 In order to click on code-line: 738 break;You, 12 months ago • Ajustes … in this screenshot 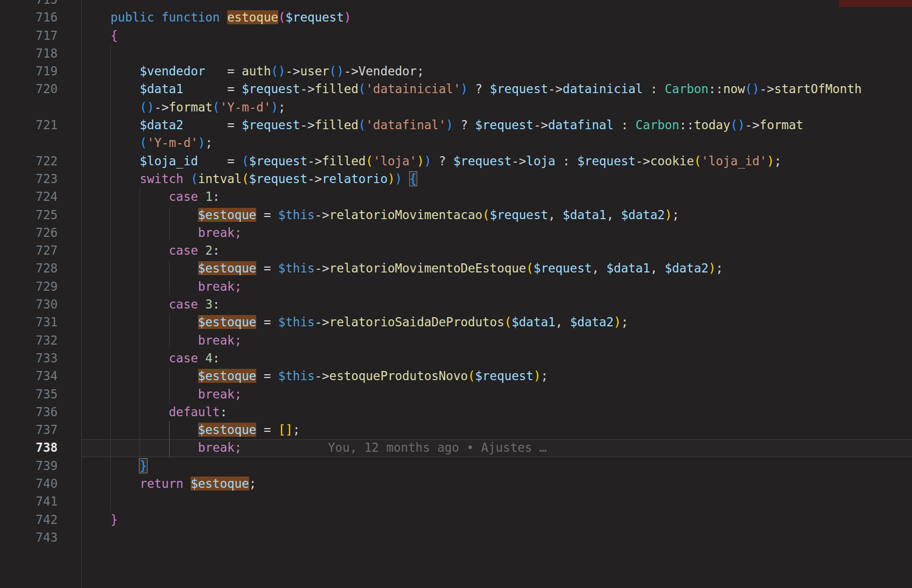, I will do `click(456, 448)`.